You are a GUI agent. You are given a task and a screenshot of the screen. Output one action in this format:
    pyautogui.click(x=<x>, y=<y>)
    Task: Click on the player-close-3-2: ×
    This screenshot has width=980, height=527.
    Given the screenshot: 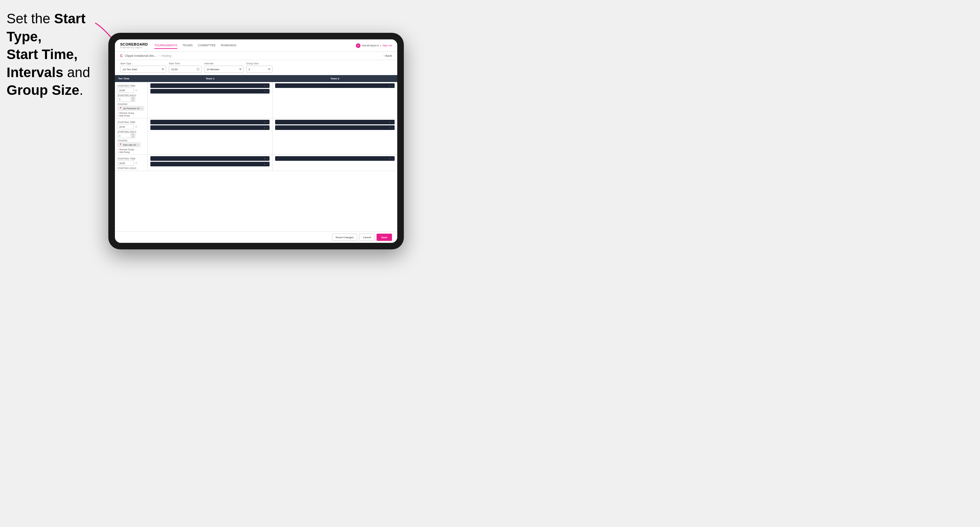 What is the action you would take?
    pyautogui.click(x=265, y=128)
    